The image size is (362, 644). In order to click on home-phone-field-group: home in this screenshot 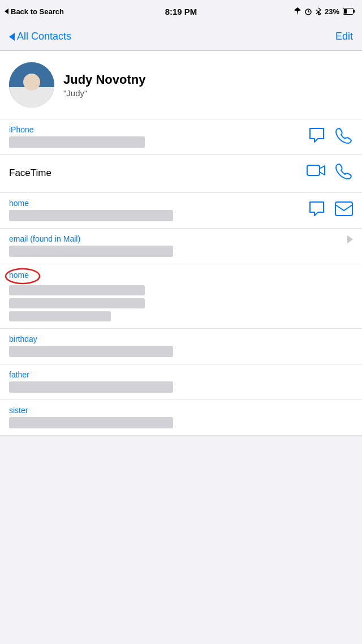, I will do `click(181, 211)`.